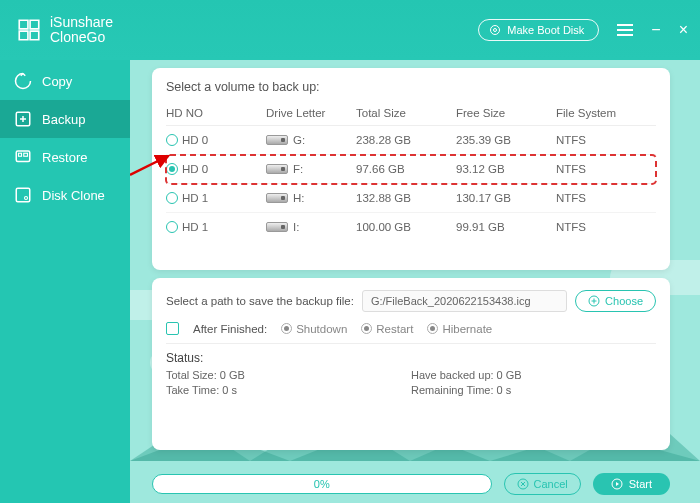  What do you see at coordinates (406, 169) in the screenshot?
I see `total-size: 97.66 GB` at bounding box center [406, 169].